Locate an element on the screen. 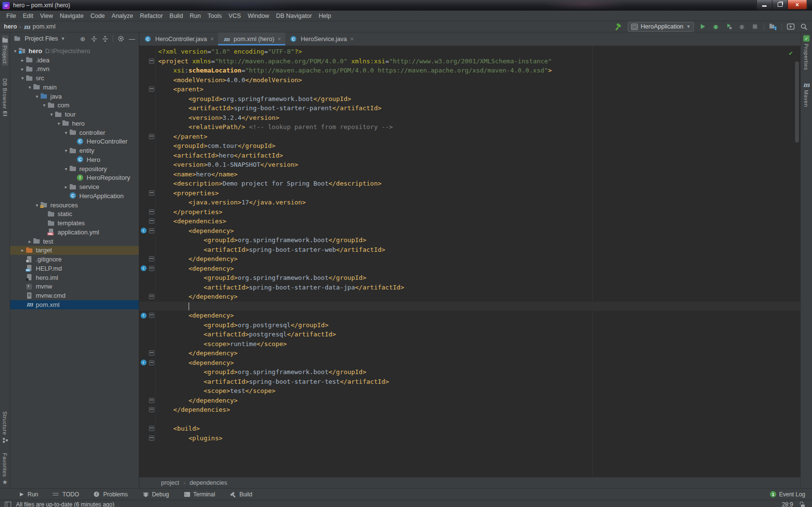 This screenshot has width=812, height=507. code-line: <scope>runtime</scope> is located at coordinates (470, 344).